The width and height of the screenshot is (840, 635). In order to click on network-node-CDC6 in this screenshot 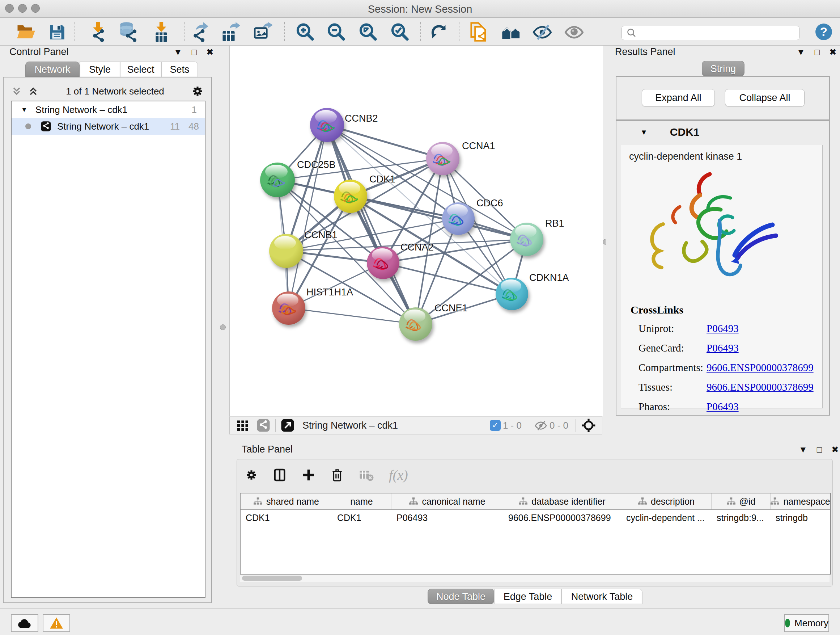, I will do `click(458, 219)`.